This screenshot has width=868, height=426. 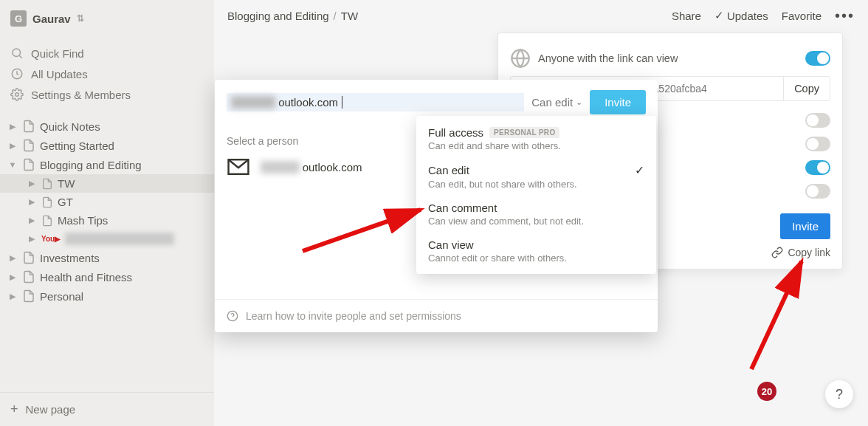 What do you see at coordinates (618, 102) in the screenshot?
I see `invite-submit-button: Invite` at bounding box center [618, 102].